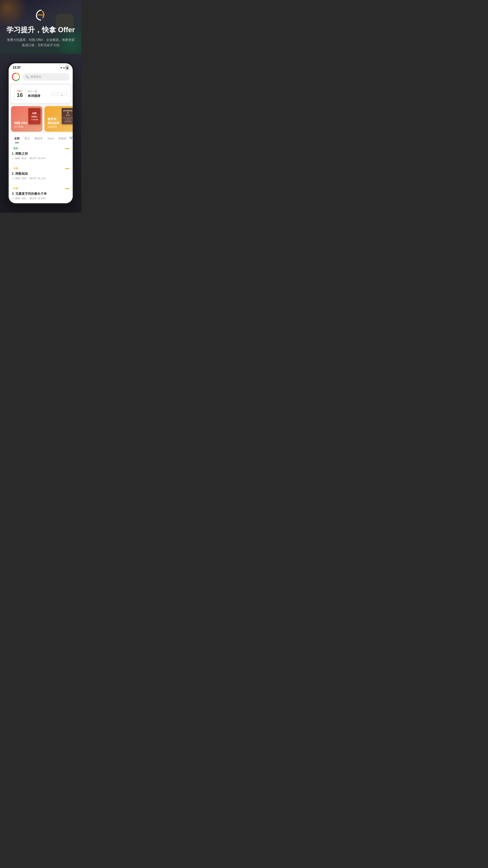  I want to click on app-header: LC 🔍 搜索题目, so click(41, 77).